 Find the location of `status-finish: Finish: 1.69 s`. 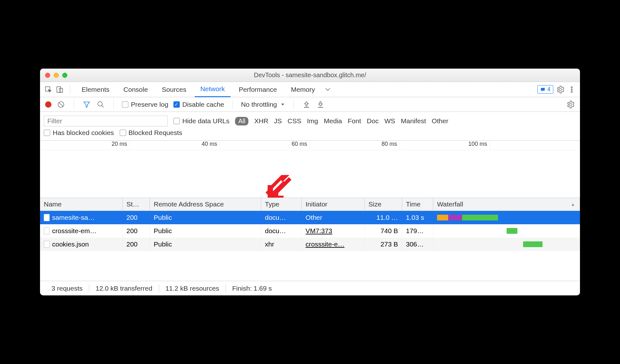

status-finish: Finish: 1.69 s is located at coordinates (252, 288).